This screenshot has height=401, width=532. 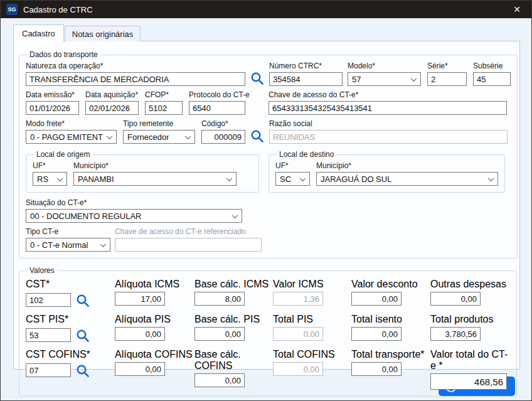 What do you see at coordinates (164, 103) in the screenshot?
I see `field-cfop: CFOP*` at bounding box center [164, 103].